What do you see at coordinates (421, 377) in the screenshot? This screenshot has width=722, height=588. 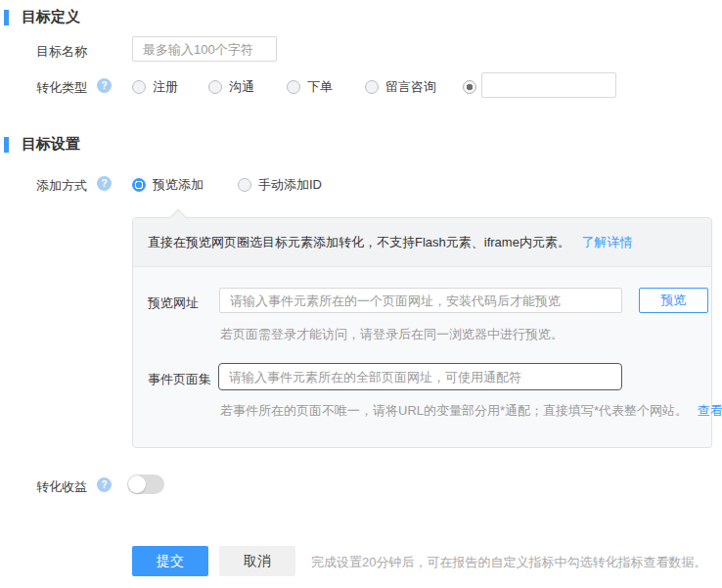 I see `event-pages-input` at bounding box center [421, 377].